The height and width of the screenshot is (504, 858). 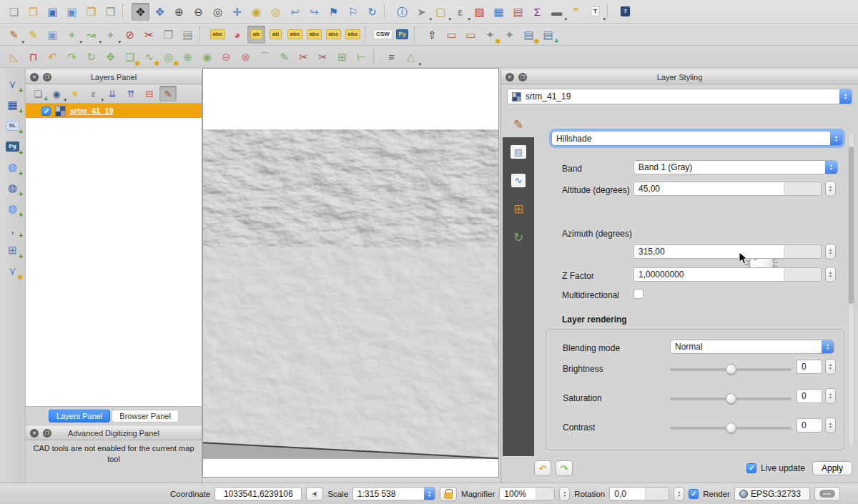 What do you see at coordinates (14, 11) in the screenshot?
I see `new-project: ❏` at bounding box center [14, 11].